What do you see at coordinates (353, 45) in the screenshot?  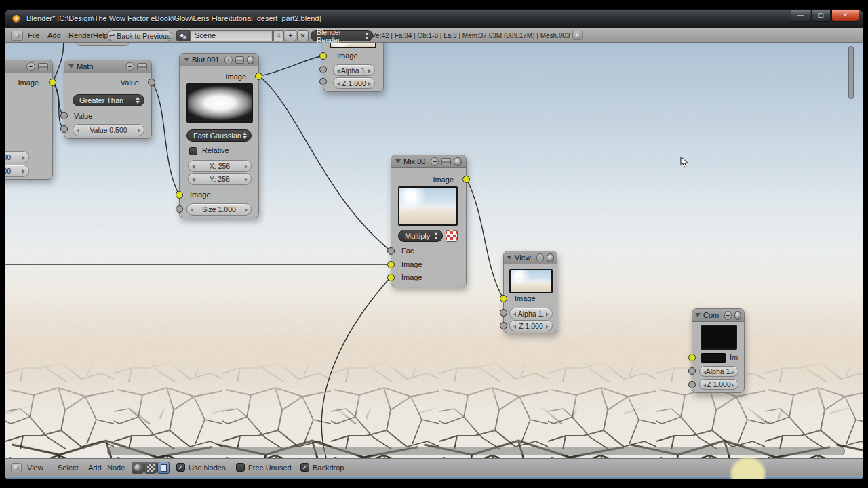 I see `viewer-preview-image` at bounding box center [353, 45].